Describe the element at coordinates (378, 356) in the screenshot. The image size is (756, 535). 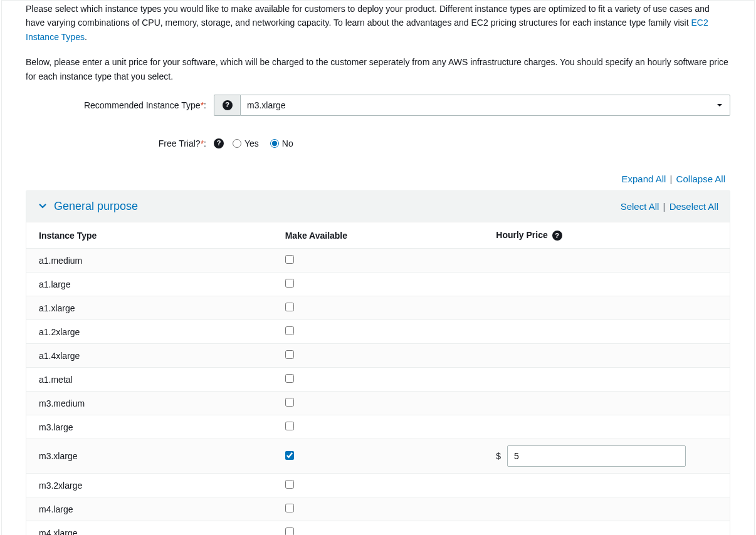
I see `table-row: a1.4xlarge` at that location.